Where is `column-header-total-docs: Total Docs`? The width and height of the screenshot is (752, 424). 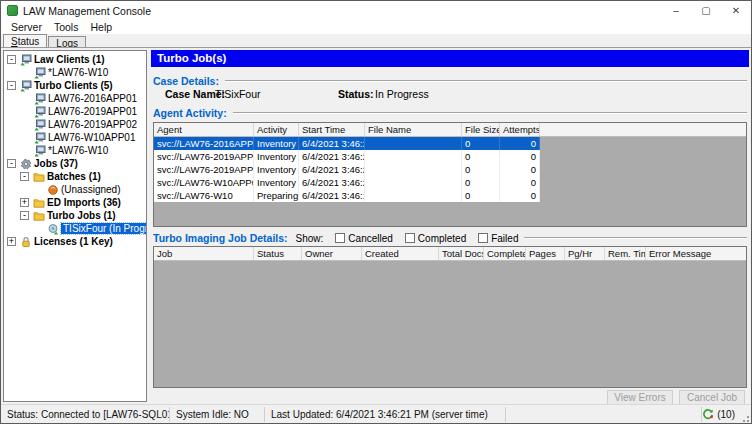 column-header-total-docs: Total Docs is located at coordinates (462, 254).